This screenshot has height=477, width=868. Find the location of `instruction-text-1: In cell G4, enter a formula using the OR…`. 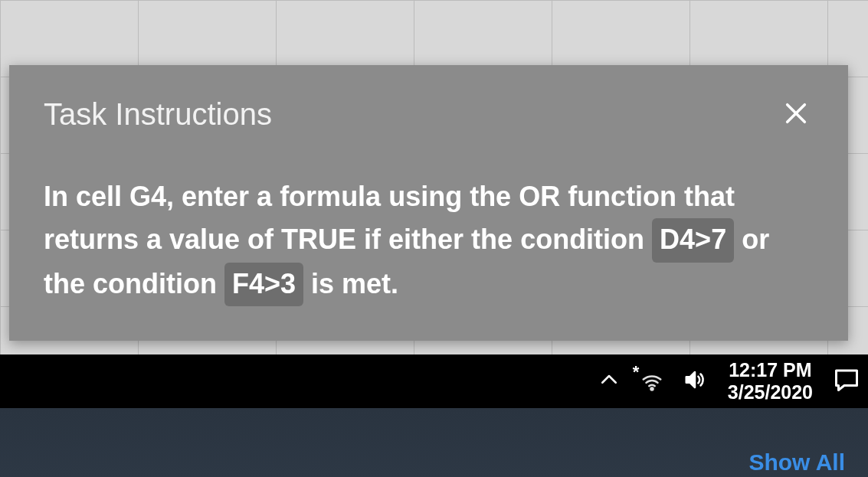

instruction-text-1: In cell G4, enter a formula using the OR… is located at coordinates (389, 217).